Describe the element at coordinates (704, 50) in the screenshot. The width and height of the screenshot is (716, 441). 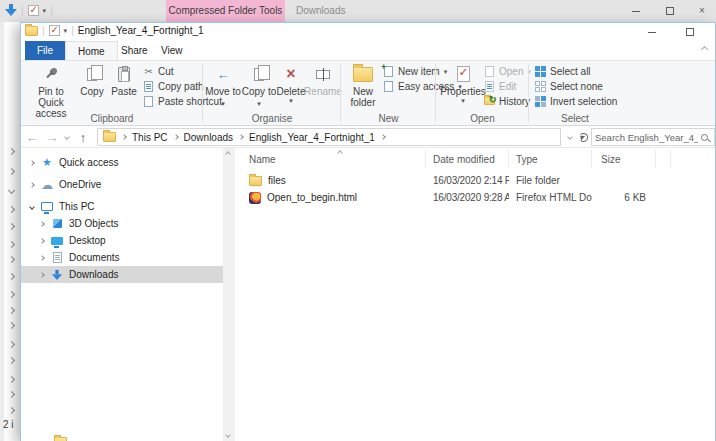
I see `minimize-ribbon-icon` at that location.